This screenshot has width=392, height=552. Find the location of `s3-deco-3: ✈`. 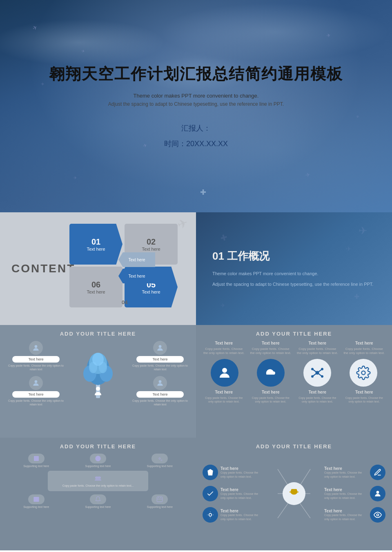

s3-deco-3: ✈ is located at coordinates (223, 305).